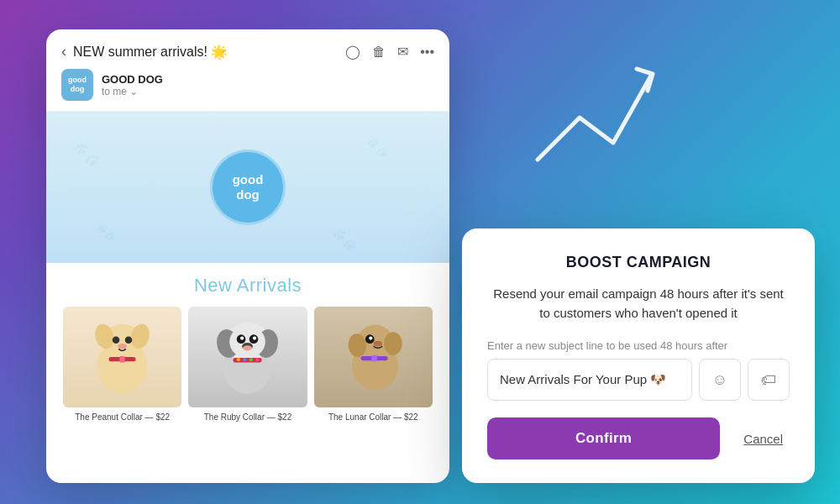 The height and width of the screenshot is (504, 840). I want to click on email-subject: NEW summer arrivals! 🌟, so click(150, 52).